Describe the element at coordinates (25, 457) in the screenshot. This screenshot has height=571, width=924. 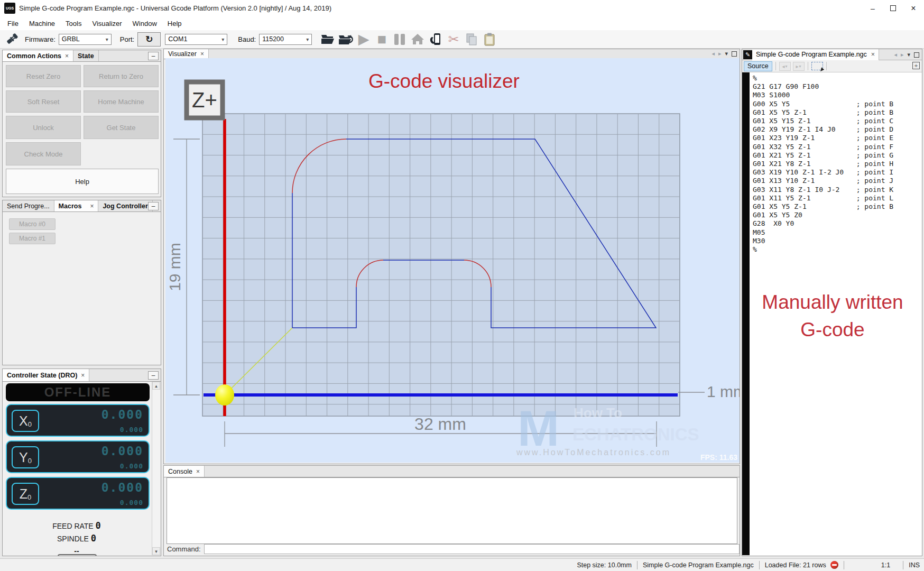
I see `axis-reset-button-y: Y0` at that location.